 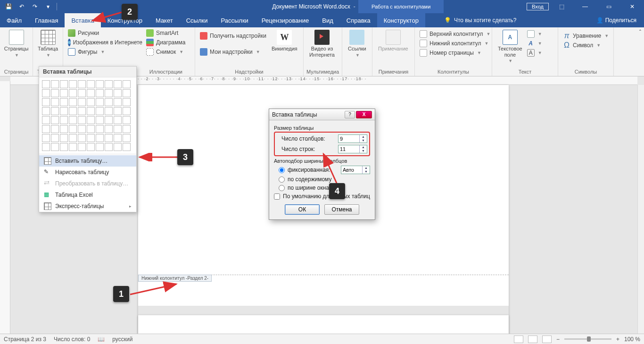 What do you see at coordinates (123, 339) in the screenshot?
I see `status-language: русский` at bounding box center [123, 339].